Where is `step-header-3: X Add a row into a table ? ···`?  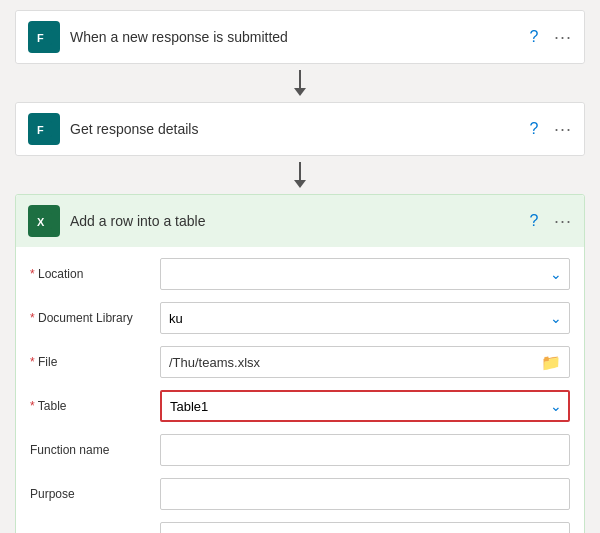
step-header-3: X Add a row into a table ? ··· is located at coordinates (300, 221).